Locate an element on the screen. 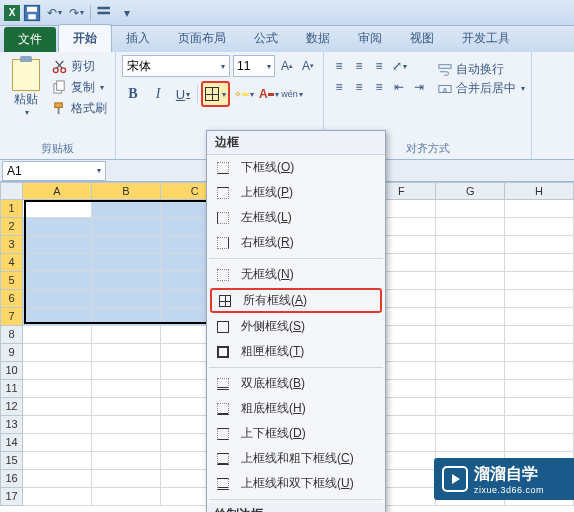  qat-customize-icon is located at coordinates (105, 13).